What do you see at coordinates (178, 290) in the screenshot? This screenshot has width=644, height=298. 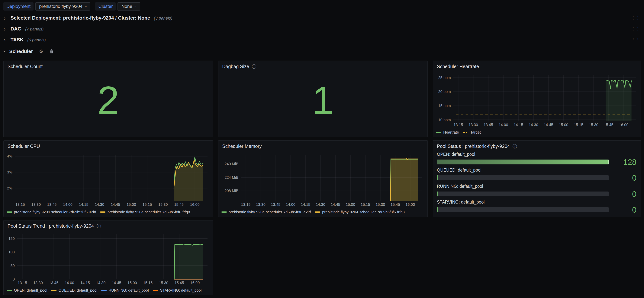 I see `legend-item: STARVING: default_pool` at bounding box center [178, 290].